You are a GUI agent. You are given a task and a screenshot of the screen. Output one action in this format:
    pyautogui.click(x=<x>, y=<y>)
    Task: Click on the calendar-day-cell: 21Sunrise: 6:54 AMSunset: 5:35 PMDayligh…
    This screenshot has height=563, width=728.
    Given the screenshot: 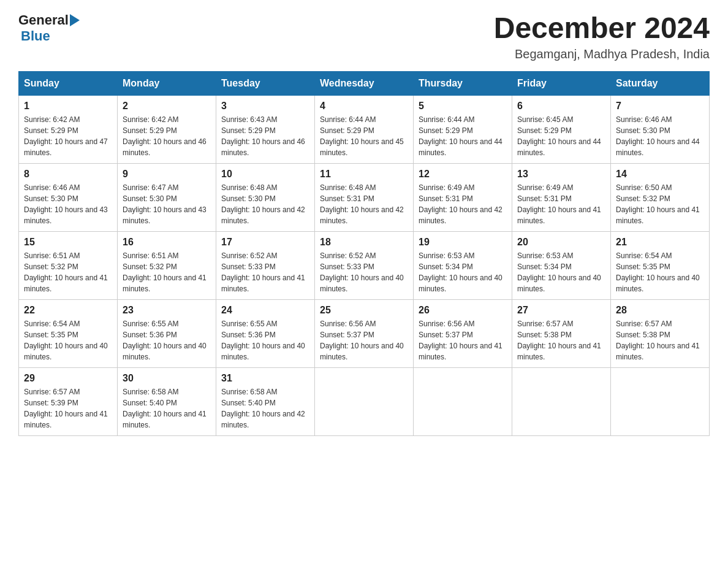 What is the action you would take?
    pyautogui.click(x=661, y=265)
    